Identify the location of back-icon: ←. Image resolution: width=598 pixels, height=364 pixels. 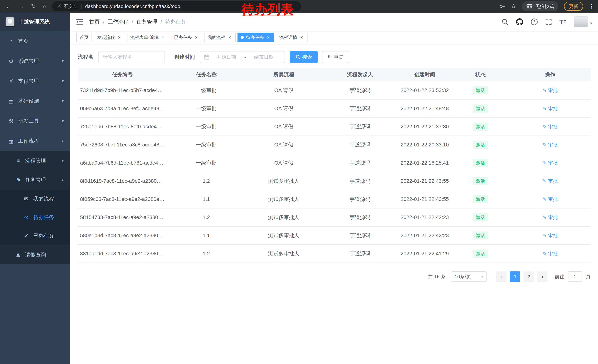
(9, 6).